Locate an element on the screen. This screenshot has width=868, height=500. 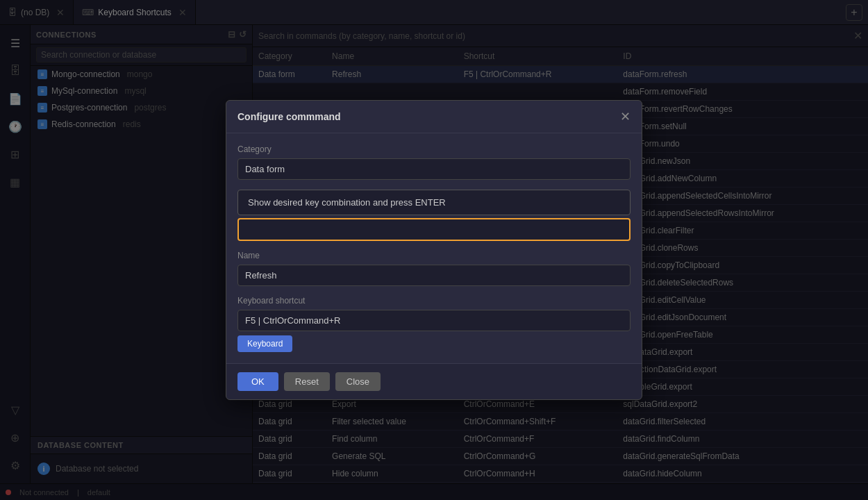
dialog-header: Configure commmand ✕ is located at coordinates (434, 117).